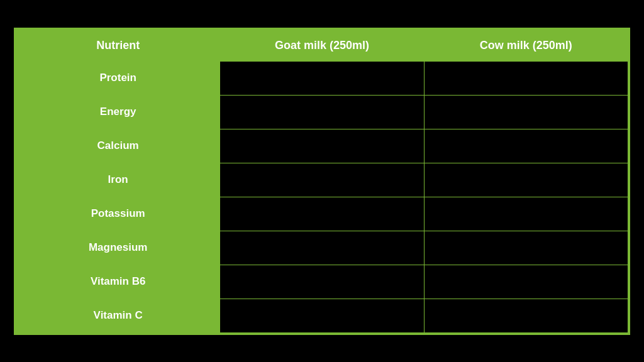 This screenshot has width=644, height=362. Describe the element at coordinates (118, 248) in the screenshot. I see `nutrient-label: Magnesium` at that location.